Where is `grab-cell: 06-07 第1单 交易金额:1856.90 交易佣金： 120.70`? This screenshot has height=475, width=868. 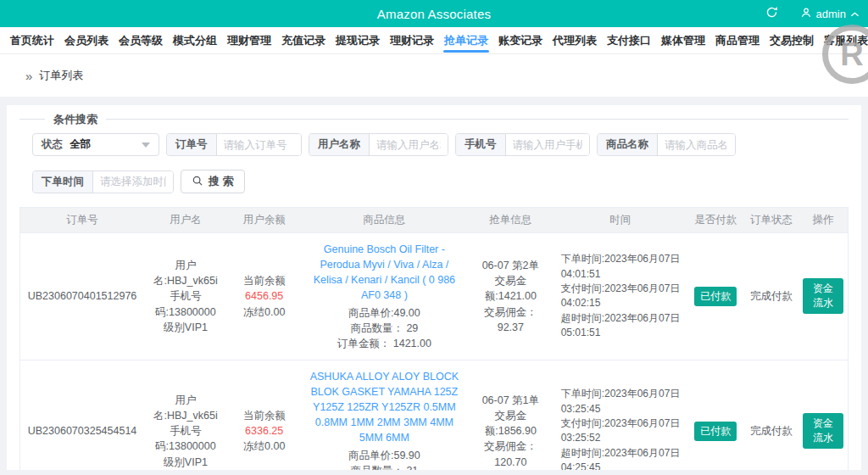
grab-cell: 06-07 第1单 交易金额:1856.90 交易佣金： 120.70 is located at coordinates (510, 415).